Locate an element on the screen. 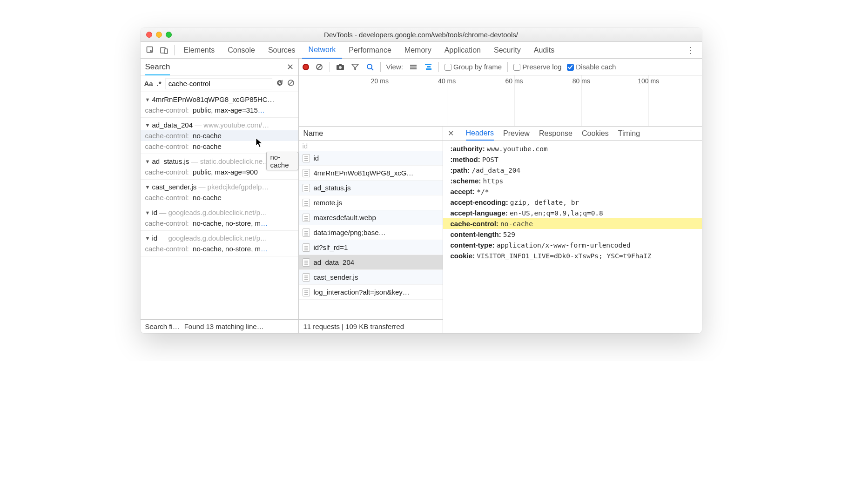 The height and width of the screenshot is (504, 842). tab-network: Network is located at coordinates (322, 50).